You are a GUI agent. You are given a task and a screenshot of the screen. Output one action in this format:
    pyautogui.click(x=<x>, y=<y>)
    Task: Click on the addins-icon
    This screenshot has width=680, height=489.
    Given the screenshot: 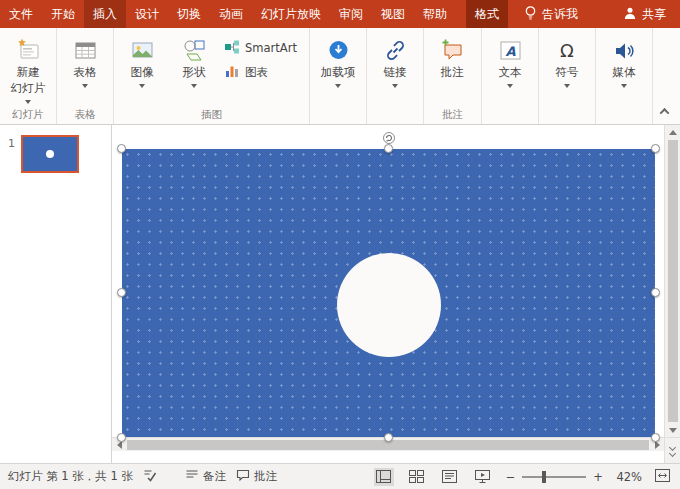 What is the action you would take?
    pyautogui.click(x=338, y=50)
    